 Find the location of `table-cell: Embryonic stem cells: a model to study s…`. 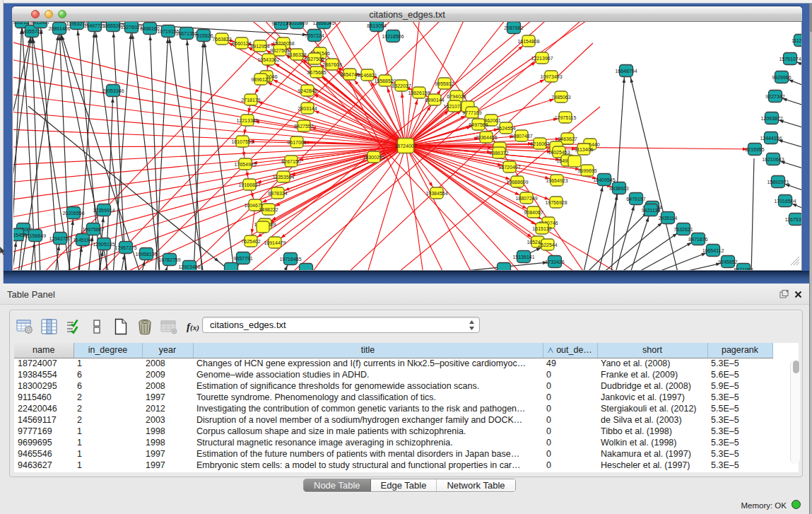

table-cell: Embryonic stem cells: a model to study s… is located at coordinates (367, 465).